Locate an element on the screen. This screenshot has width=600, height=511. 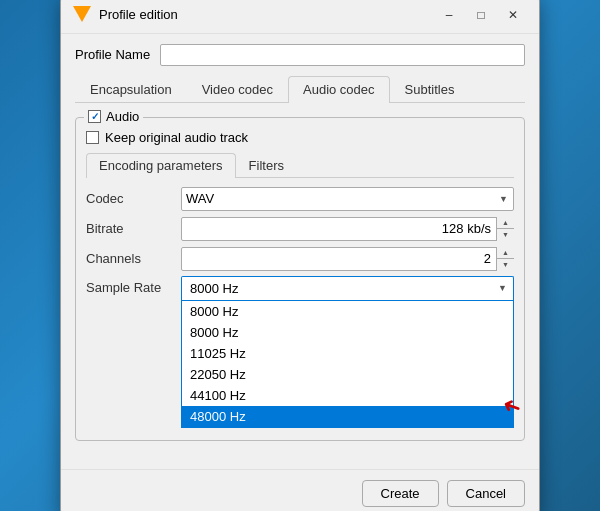
sample-rate-option-11025: 11025 Hz is located at coordinates (348, 354).